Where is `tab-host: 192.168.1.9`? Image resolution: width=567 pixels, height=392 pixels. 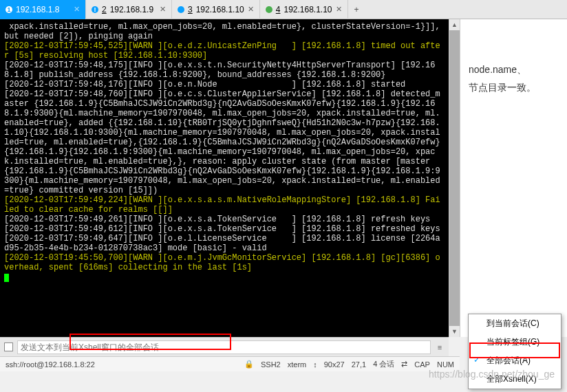 tab-host: 192.168.1.9 is located at coordinates (132, 10).